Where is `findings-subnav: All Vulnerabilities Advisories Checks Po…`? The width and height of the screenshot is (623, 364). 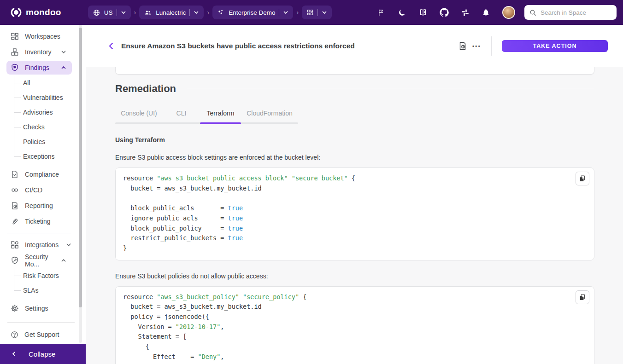 findings-subnav: All Vulnerabilities Advisories Checks Po… is located at coordinates (43, 120).